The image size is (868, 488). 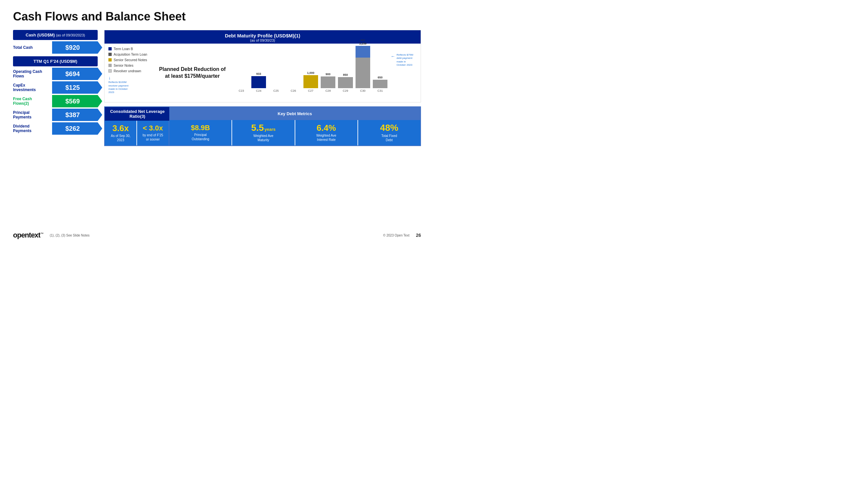 I want to click on footer: opentext™ (1), (2), (3) See Slide Notes …, so click(x=217, y=235).